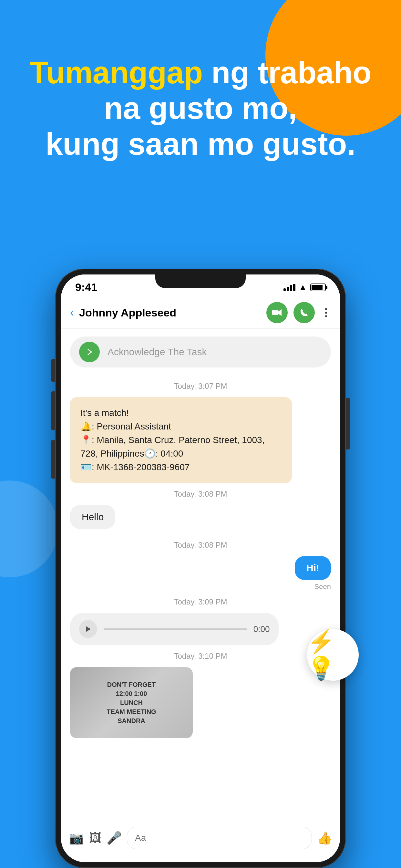 This screenshot has width=401, height=868. Describe the element at coordinates (201, 386) in the screenshot. I see `timestamp-1: Today, 3:07 PM` at that location.